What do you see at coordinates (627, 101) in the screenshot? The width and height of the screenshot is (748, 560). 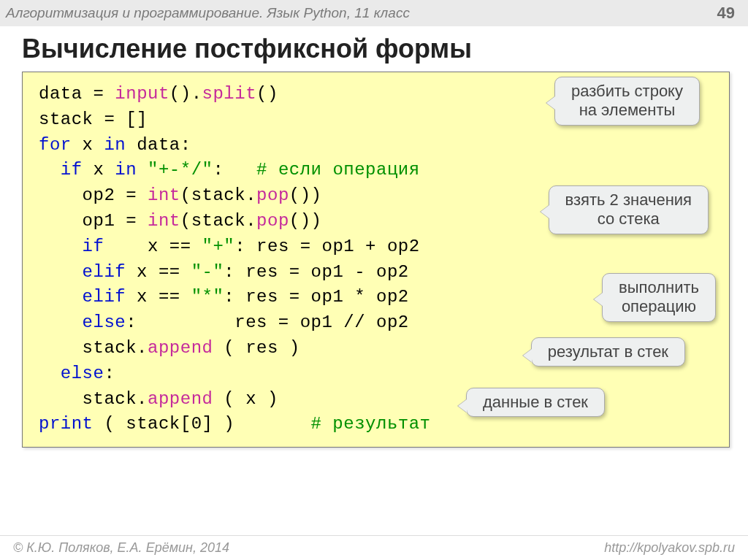 I see `callout-split: разбить строкуна элементы` at bounding box center [627, 101].